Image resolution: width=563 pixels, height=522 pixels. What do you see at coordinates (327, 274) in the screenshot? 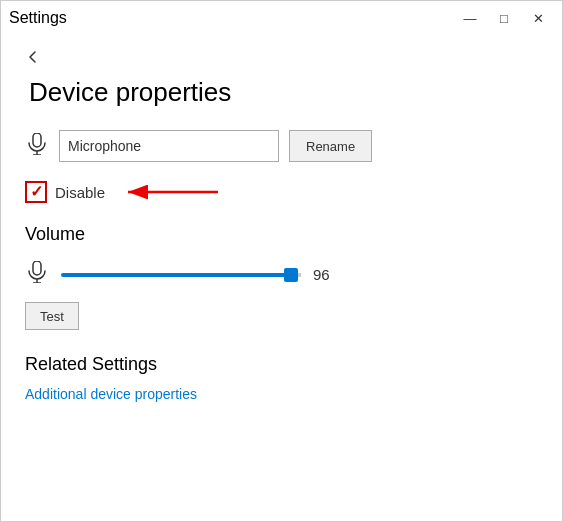
I see `volume-value: 96` at bounding box center [327, 274].